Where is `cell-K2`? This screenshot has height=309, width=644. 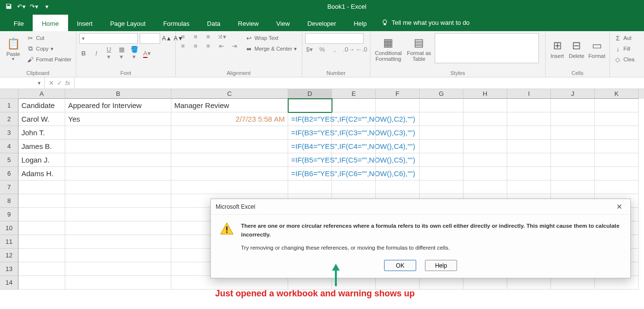
cell-K2 is located at coordinates (617, 119).